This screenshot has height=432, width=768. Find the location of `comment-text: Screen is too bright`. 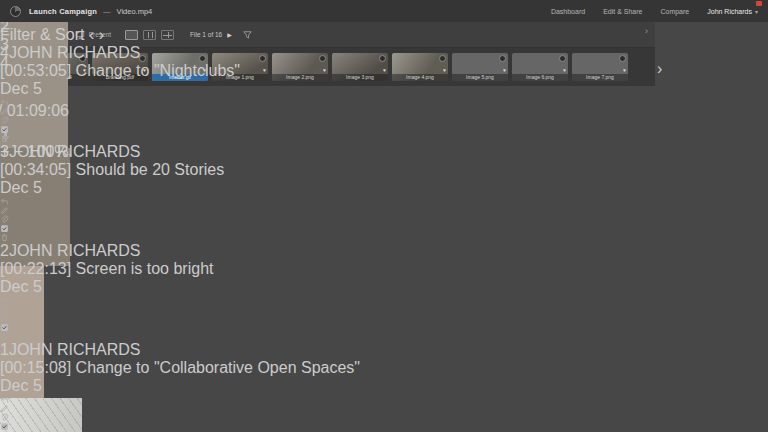

comment-text: Screen is too bright is located at coordinates (142, 268).